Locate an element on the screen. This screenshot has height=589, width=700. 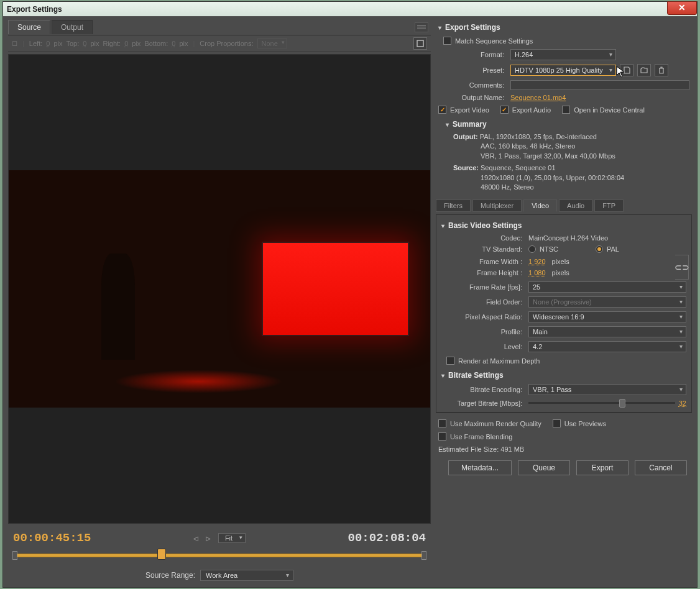
tab-video: Video is located at coordinates (540, 206).